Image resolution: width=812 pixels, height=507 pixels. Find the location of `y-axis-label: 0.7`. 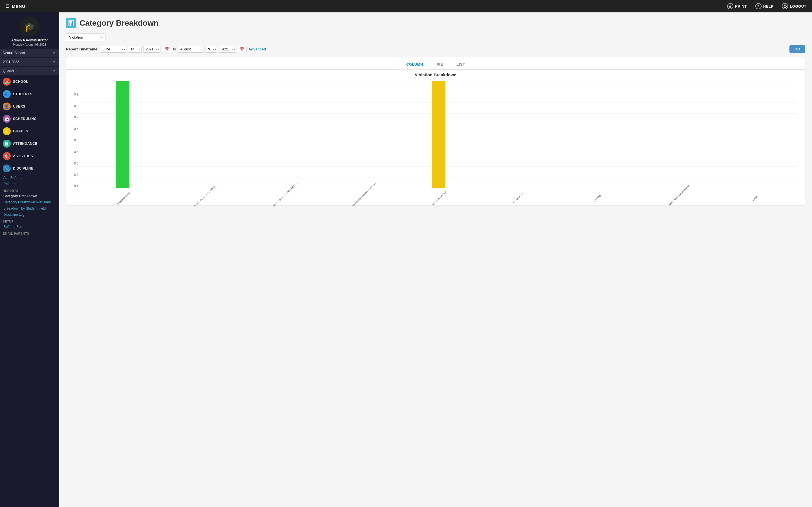

y-axis-label: 0.7 is located at coordinates (73, 117).